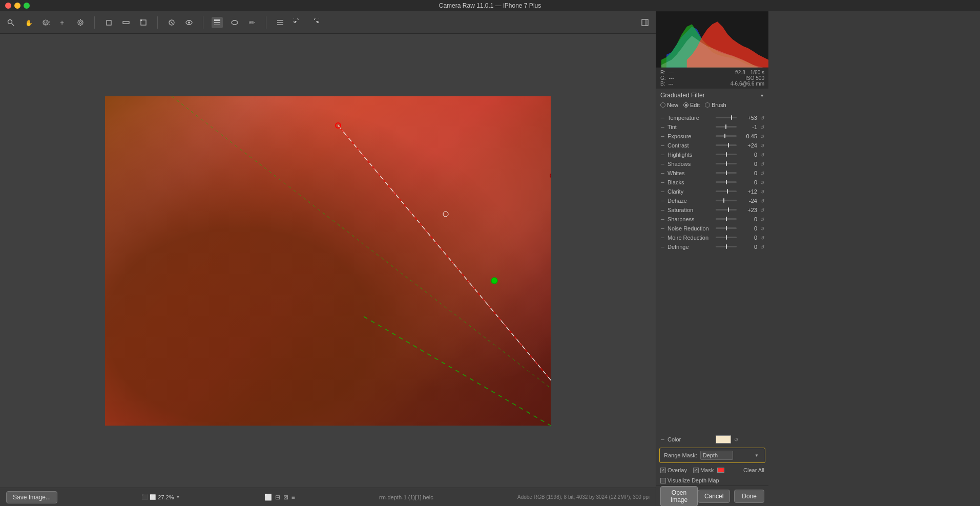  Describe the element at coordinates (172, 23) in the screenshot. I see `spot-removal-tool` at that location.